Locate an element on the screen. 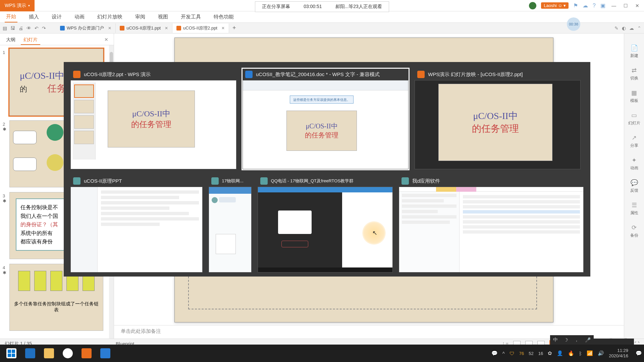 The height and width of the screenshot is (362, 644). slides-tab: 幻灯片 is located at coordinates (31, 40).